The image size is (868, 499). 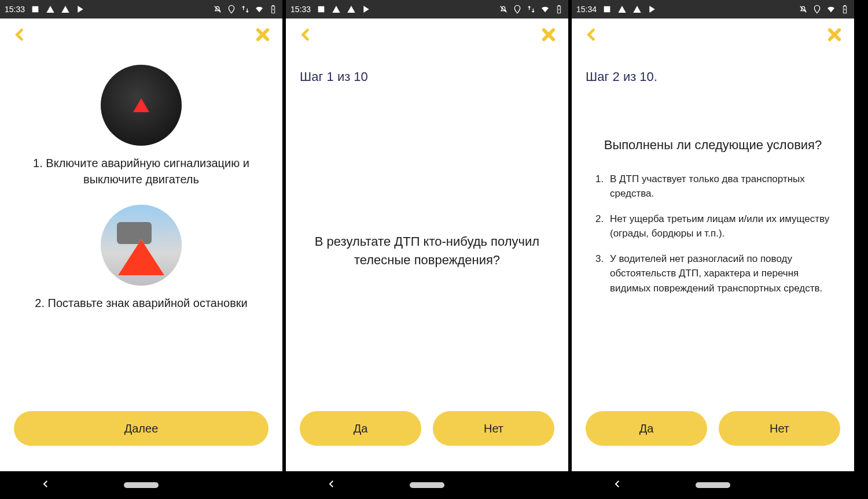 I want to click on next-button: Далее, so click(x=141, y=428).